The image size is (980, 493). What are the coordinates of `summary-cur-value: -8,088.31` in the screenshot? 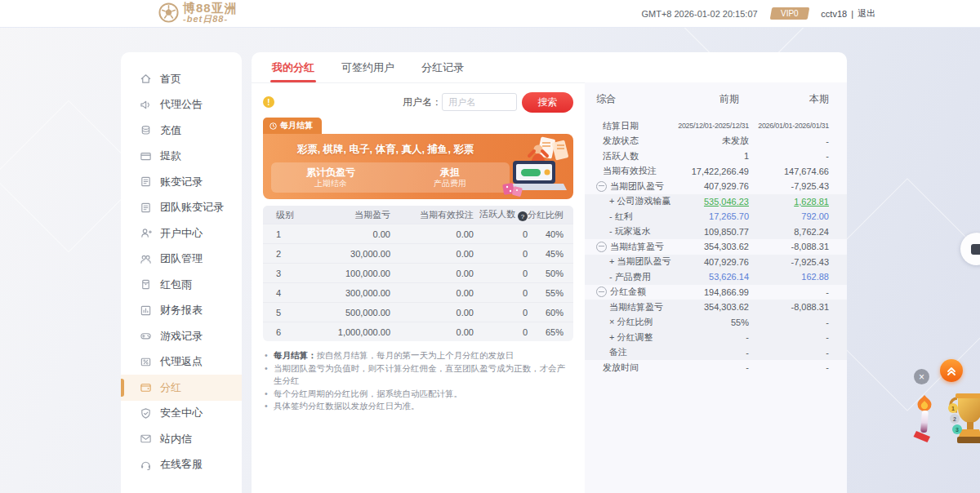 It's located at (791, 307).